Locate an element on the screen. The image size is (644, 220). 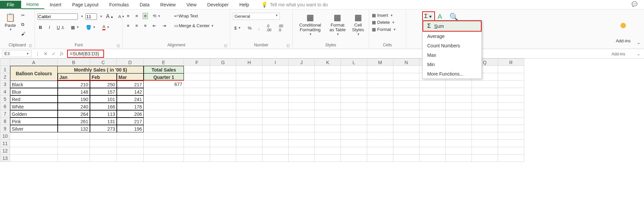
header-quarter1: Quarter 1 is located at coordinates (164, 77).